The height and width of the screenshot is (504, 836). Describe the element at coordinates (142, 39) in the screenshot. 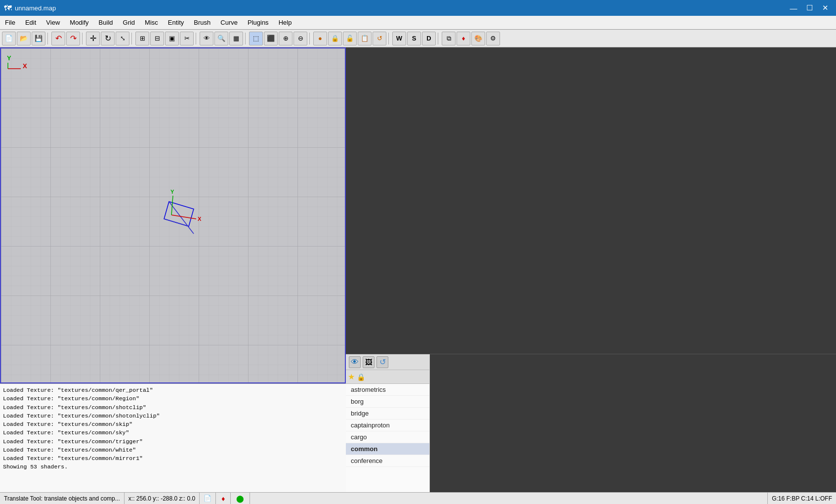

I see `brush-prims-button: ⊞` at that location.